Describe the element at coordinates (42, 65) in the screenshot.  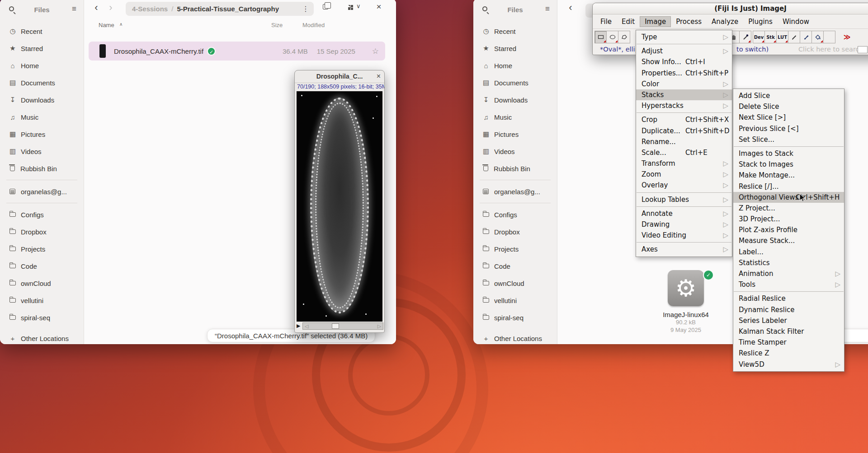
I see `sidebar-item-home: ⌂Home` at that location.